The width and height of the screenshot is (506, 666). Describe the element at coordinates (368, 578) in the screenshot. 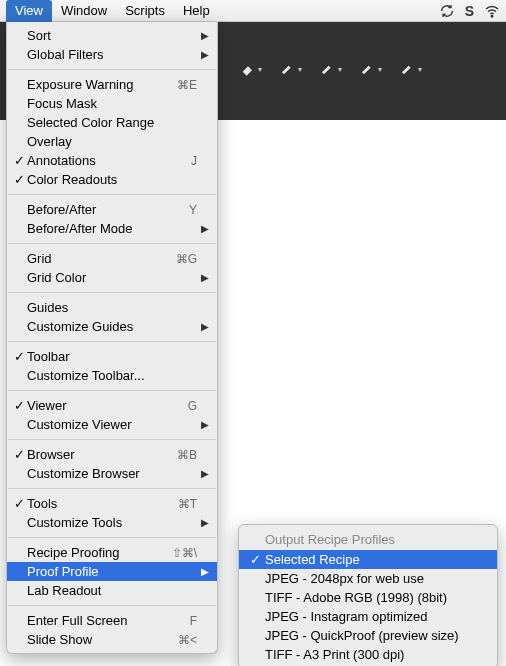

I see `submenu-item-jpeg-2048px-for-web-use: JPEG - 2048px for web use` at that location.